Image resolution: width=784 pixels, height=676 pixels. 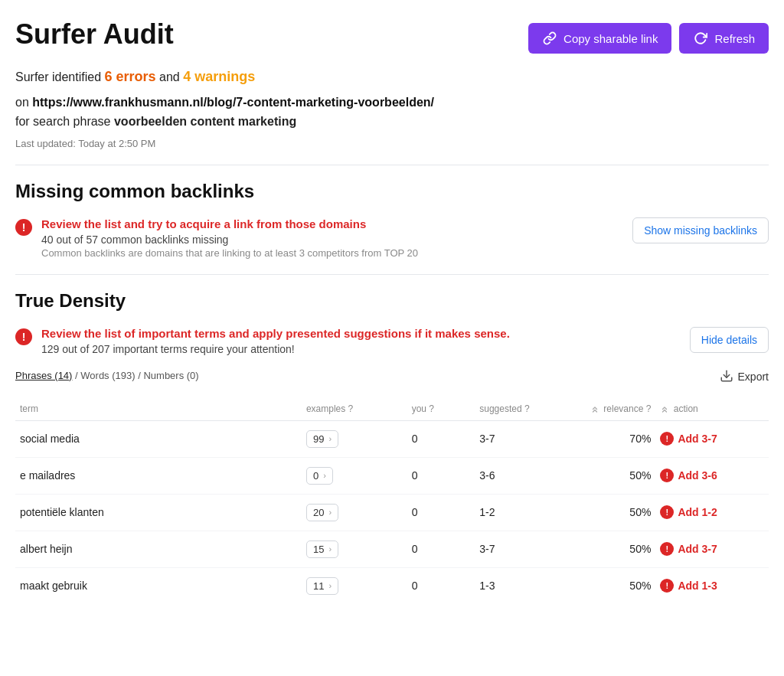 I want to click on density-alert-icon: !, so click(x=24, y=337).